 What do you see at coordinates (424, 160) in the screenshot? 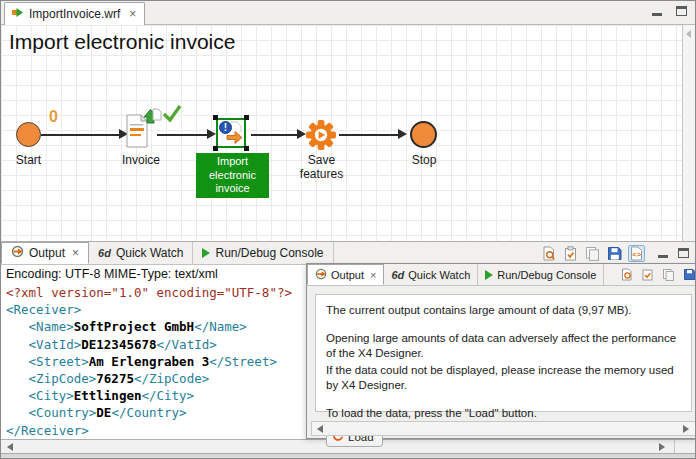
I see `stop-node-label: Stop` at bounding box center [424, 160].